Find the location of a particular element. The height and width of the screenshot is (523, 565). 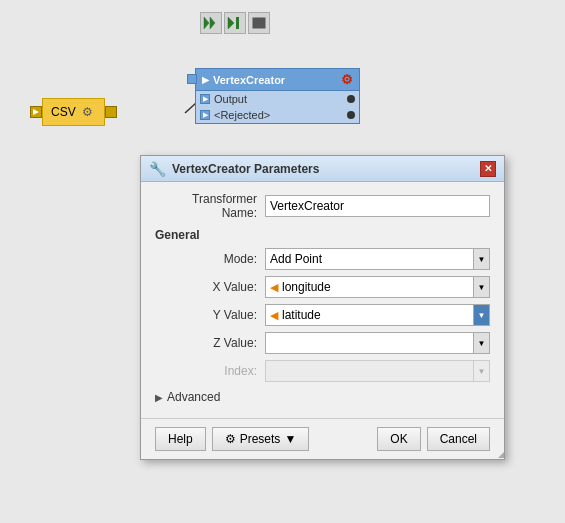

index-label: Index: is located at coordinates (210, 371).